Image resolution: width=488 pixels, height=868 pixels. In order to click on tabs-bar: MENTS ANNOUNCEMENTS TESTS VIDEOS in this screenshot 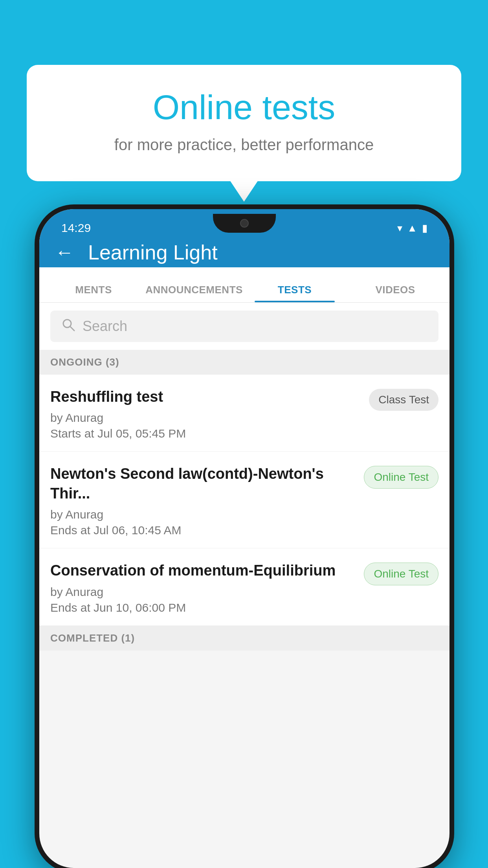, I will do `click(244, 285)`.